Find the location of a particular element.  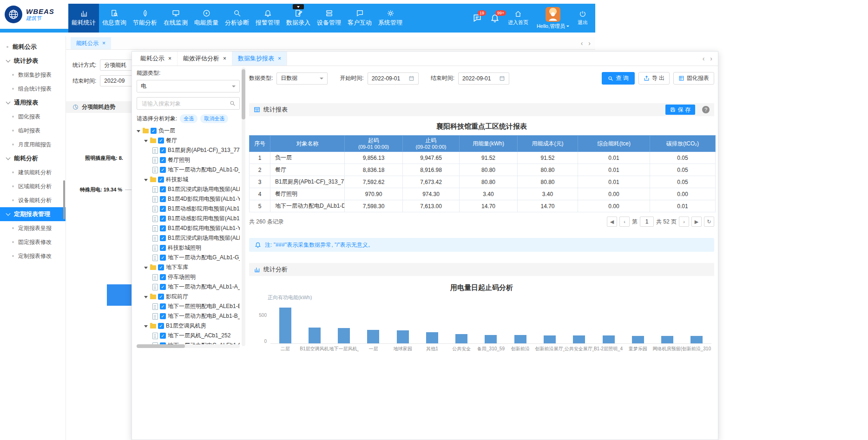

tree-horizontal-scrollbar is located at coordinates (188, 346).